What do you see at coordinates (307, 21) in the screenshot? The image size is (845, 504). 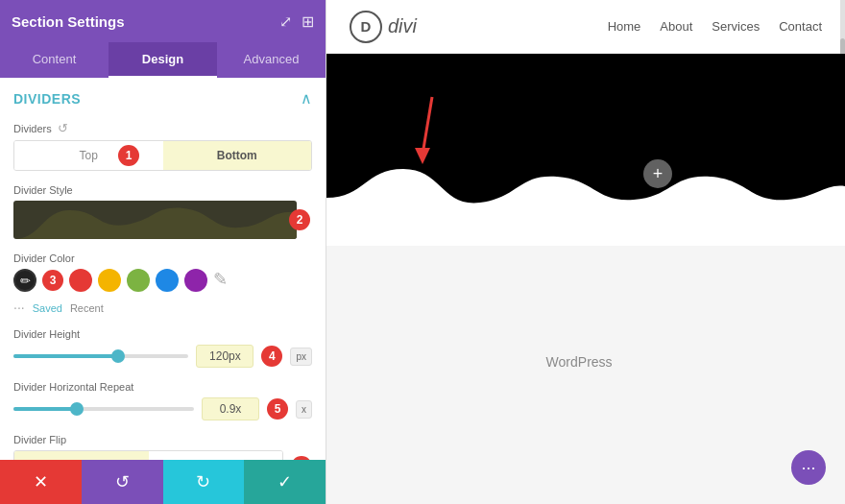 I see `grid-icon: ⊞` at bounding box center [307, 21].